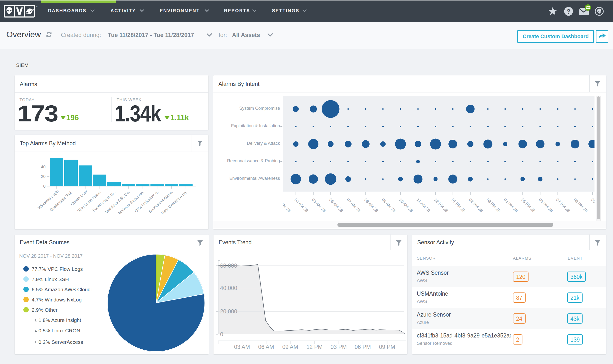 The height and width of the screenshot is (364, 613). I want to click on svg-text: 01 PM 28, so click(458, 205).